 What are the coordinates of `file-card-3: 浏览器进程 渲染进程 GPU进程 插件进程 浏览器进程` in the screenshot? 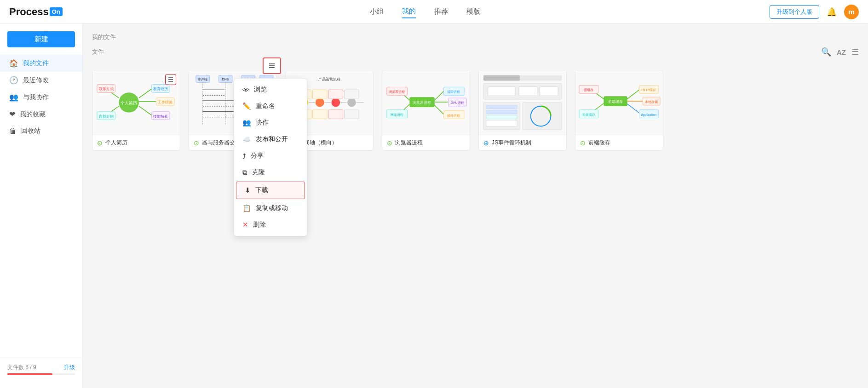 It's located at (426, 110).